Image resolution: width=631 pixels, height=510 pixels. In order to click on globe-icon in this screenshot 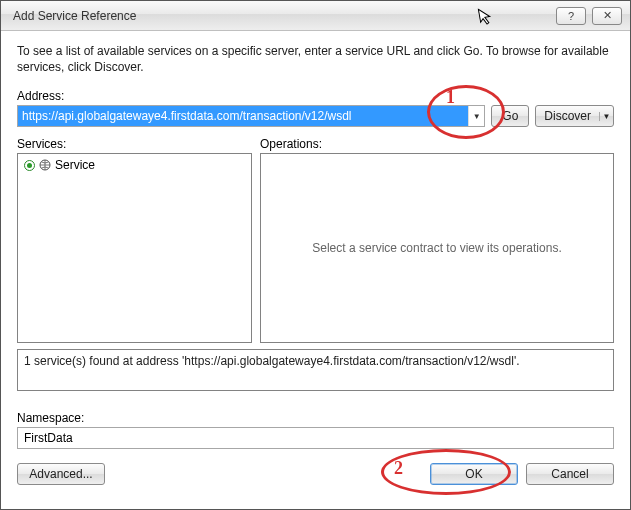, I will do `click(45, 165)`.